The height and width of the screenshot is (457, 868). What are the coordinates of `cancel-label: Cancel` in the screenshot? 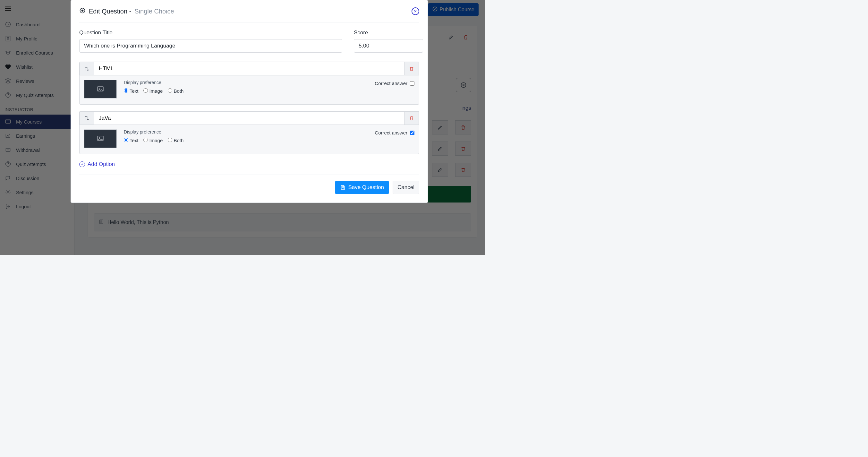 It's located at (406, 187).